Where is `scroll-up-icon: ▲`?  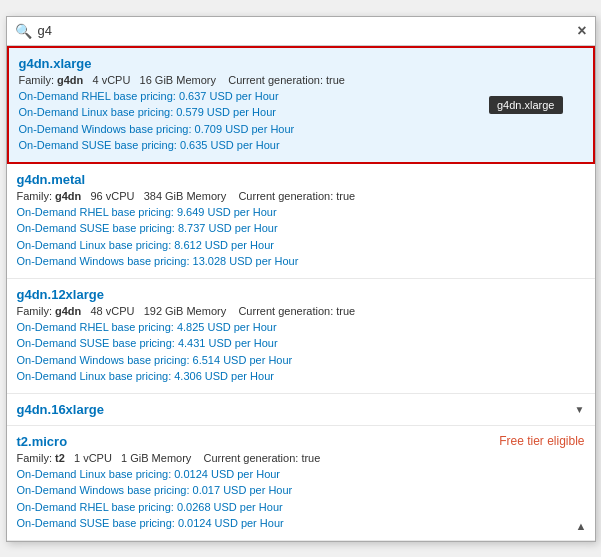
scroll-up-icon: ▲ is located at coordinates (582, 526).